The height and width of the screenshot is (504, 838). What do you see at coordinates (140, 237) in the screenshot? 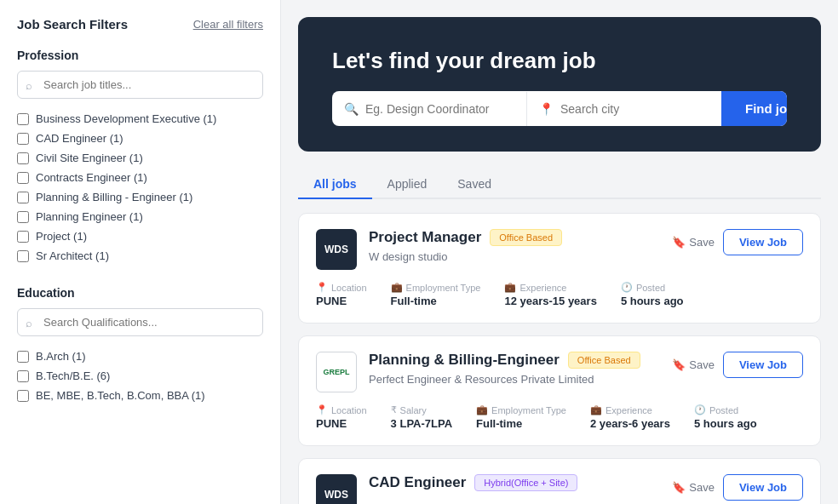
I see `profession-checkbox-item: Project (1)` at bounding box center [140, 237].